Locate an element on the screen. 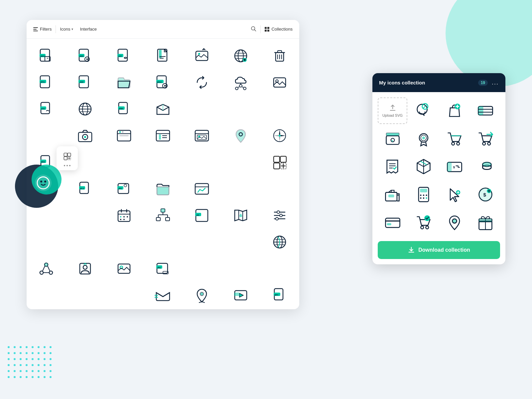  icon-folder is located at coordinates (163, 189).